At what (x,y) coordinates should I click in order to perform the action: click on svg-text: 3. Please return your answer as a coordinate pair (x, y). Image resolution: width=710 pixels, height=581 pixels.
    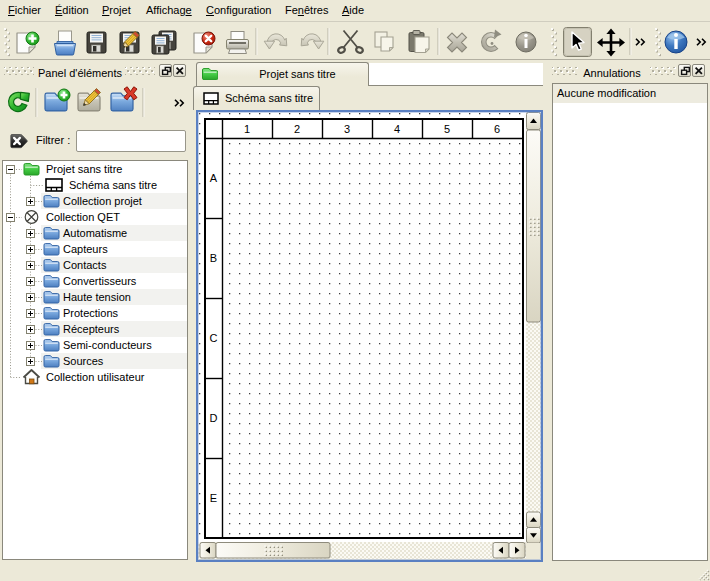
    Looking at the image, I should click on (347, 129).